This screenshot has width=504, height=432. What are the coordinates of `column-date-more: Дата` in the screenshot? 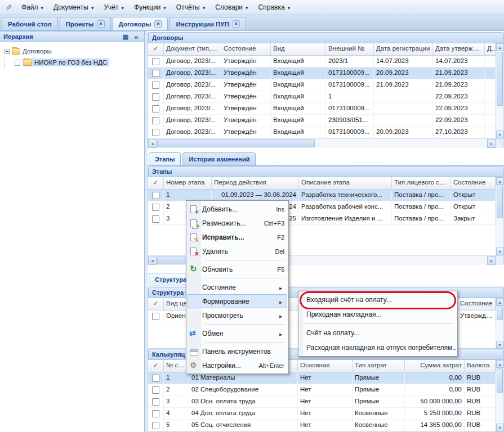 It's located at (490, 50).